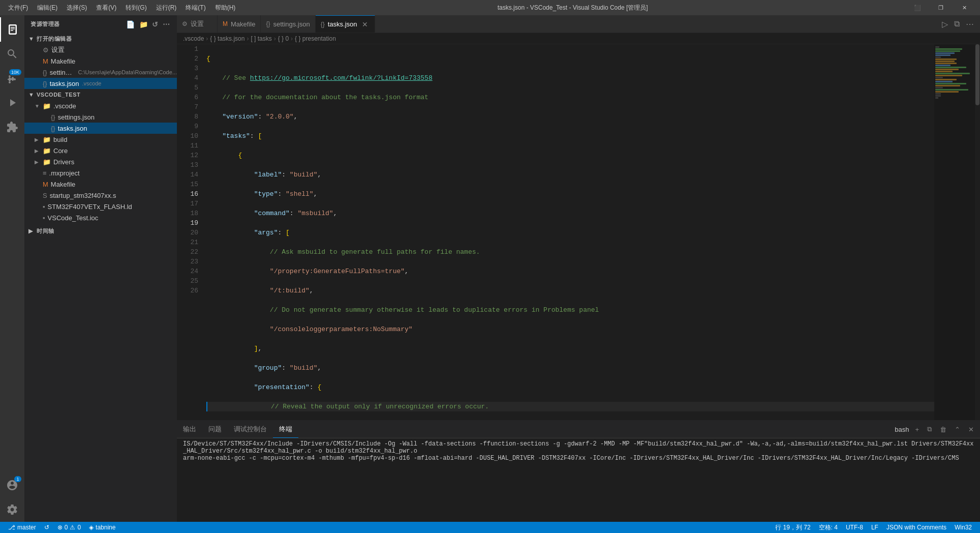 Image resolution: width=980 pixels, height=533 pixels. What do you see at coordinates (136, 8) in the screenshot?
I see `menu-goto: 转到(G)` at bounding box center [136, 8].